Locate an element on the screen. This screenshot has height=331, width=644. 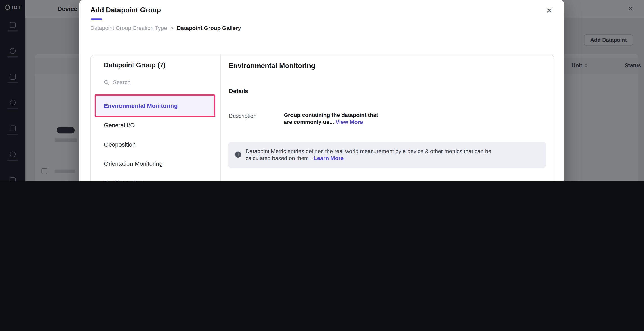
details-heading: Details is located at coordinates (238, 91).